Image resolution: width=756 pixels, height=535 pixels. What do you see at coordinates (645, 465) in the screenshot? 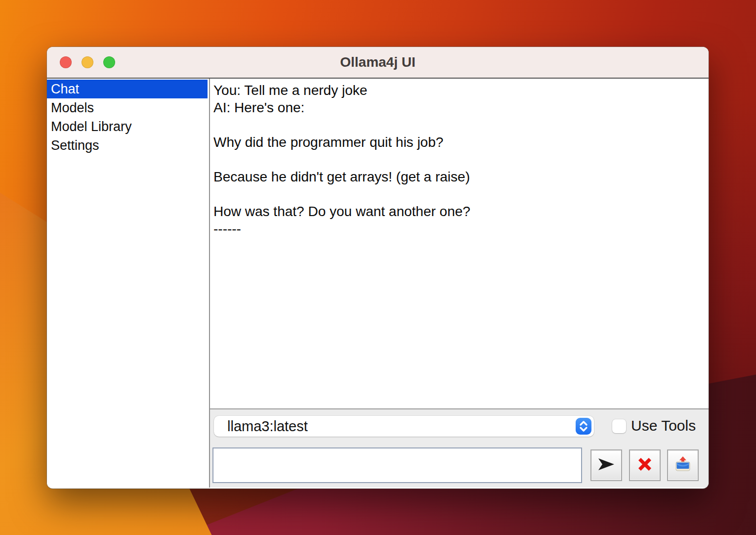
I see `red-x-icon` at bounding box center [645, 465].